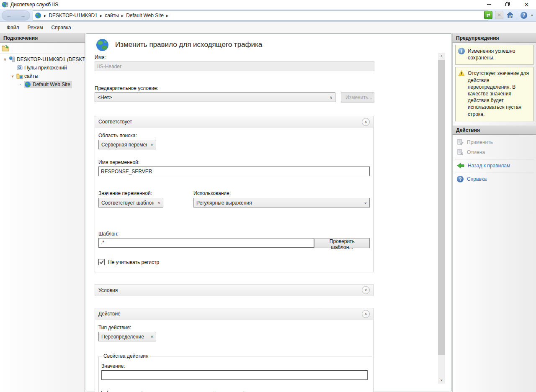 The width and height of the screenshot is (536, 392). Describe the element at coordinates (508, 4) in the screenshot. I see `restore-button` at that location.